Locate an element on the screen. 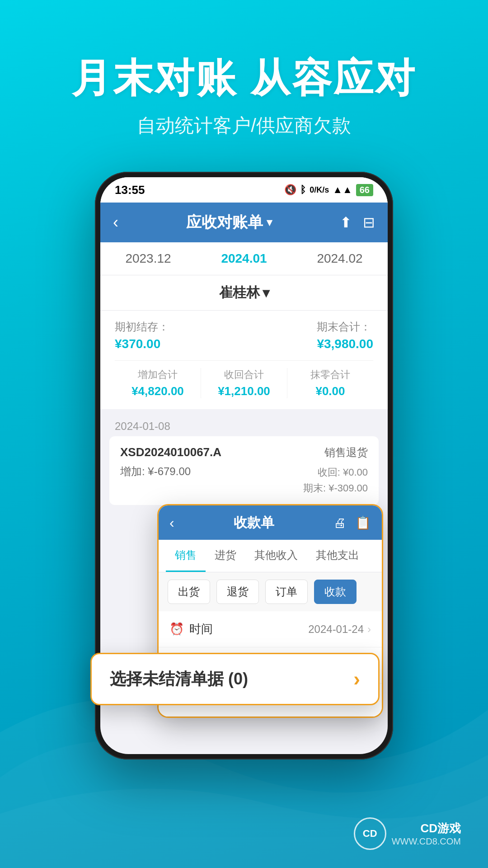  cd-url-text: WWW.CD8.COM is located at coordinates (427, 842).